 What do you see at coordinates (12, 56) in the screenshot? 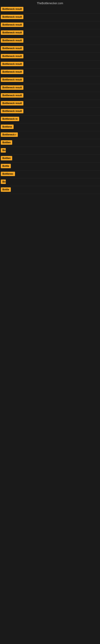
I see `bottleneck-badge-7: Bottleneck result` at bounding box center [12, 56].